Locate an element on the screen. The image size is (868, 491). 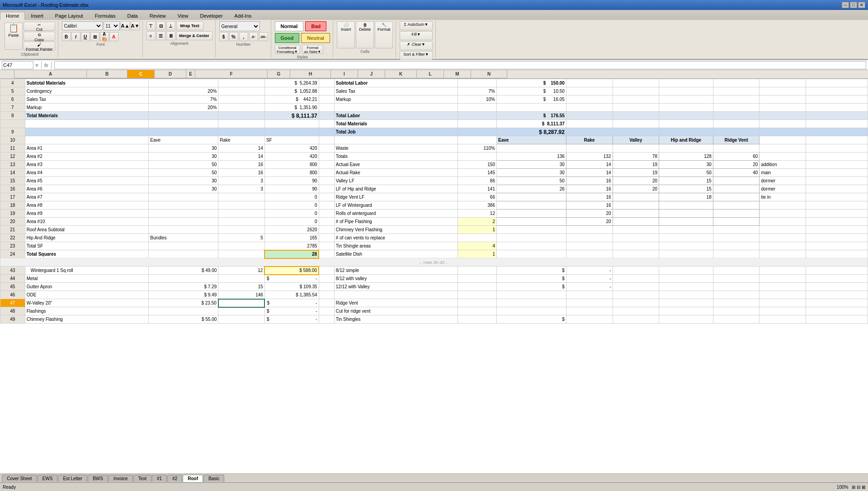
cell-E45 is located at coordinates (326, 287).